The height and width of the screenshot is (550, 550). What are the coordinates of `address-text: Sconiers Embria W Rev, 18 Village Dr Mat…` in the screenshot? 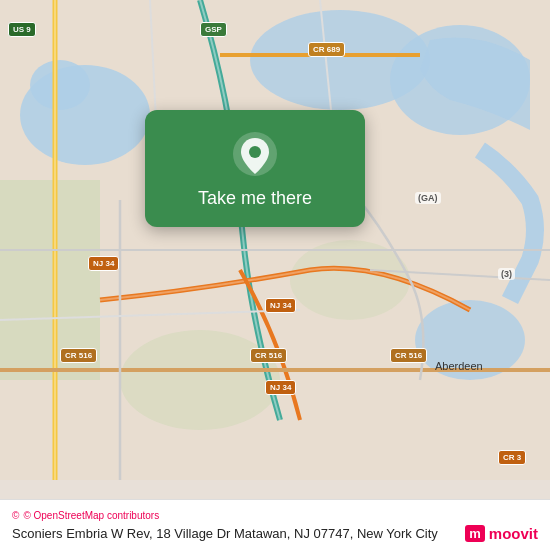 It's located at (234, 534).